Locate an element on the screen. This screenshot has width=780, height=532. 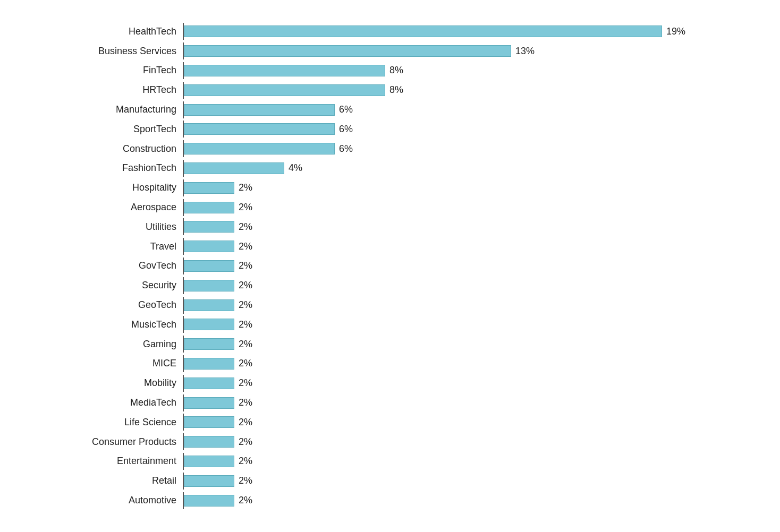
bar-row: Gaming2% is located at coordinates (390, 344).